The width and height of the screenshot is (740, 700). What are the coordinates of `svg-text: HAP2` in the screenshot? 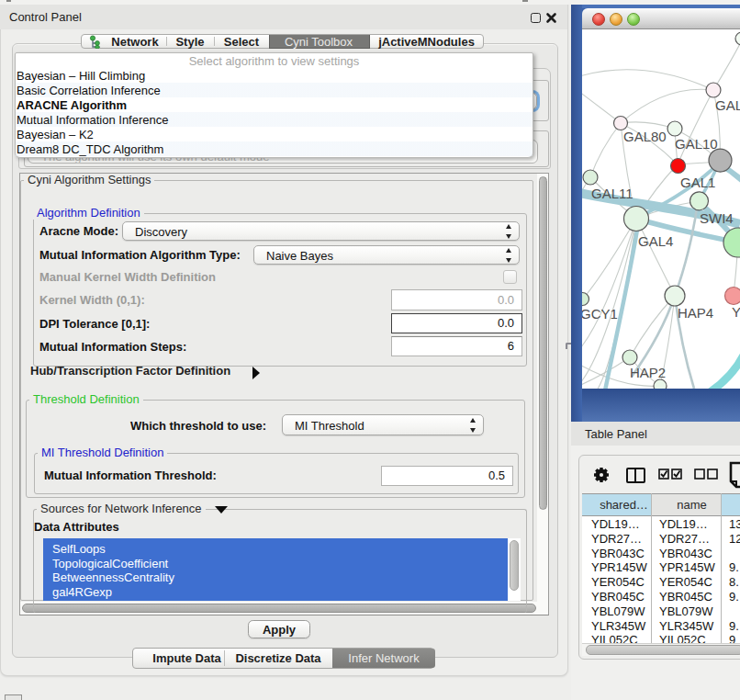 It's located at (648, 373).